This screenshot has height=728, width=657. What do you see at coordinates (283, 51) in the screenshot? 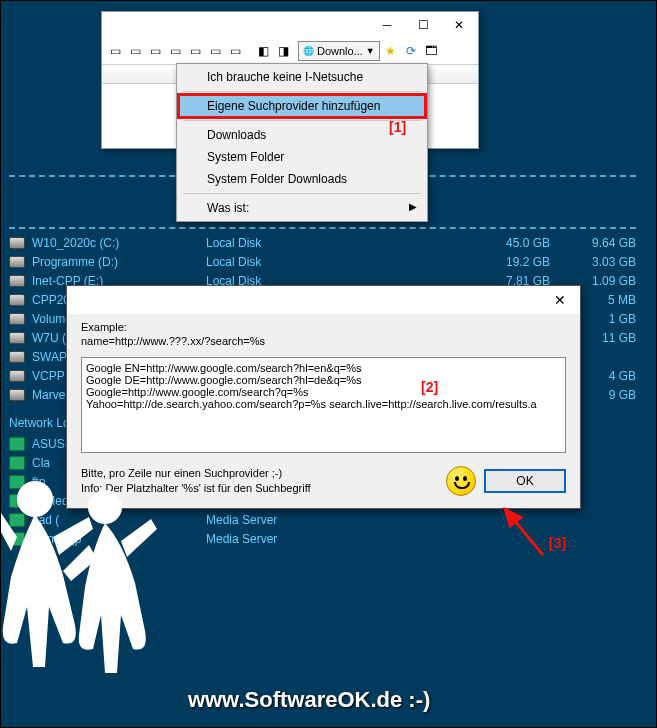
I see `toolbar-icon: ◨` at bounding box center [283, 51].